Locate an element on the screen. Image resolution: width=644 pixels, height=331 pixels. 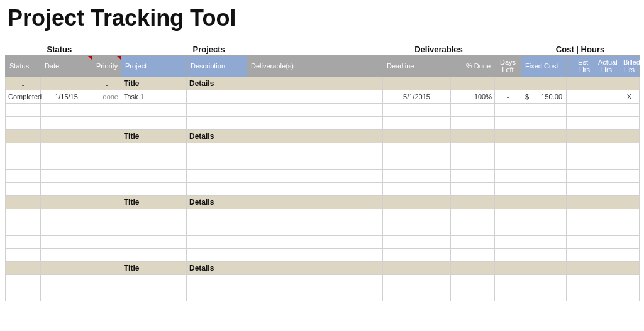
cell-actual-hrs is located at coordinates (607, 97).